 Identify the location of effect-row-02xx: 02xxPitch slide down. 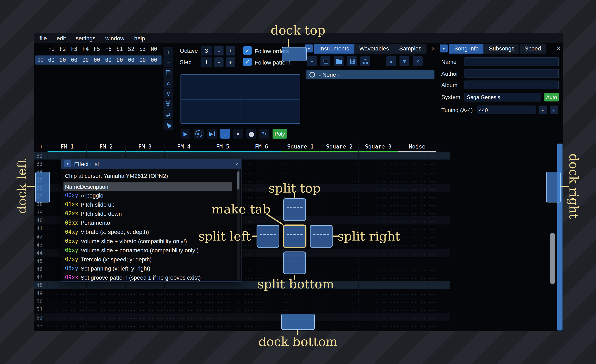
(148, 213).